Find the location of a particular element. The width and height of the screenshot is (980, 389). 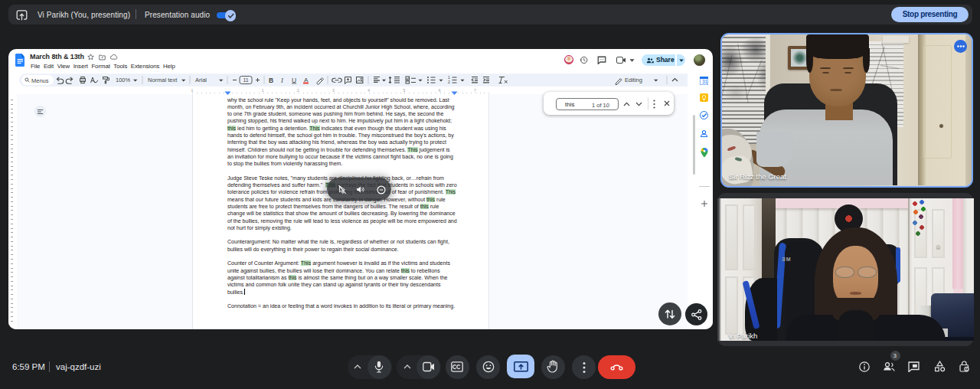

svg-text: I is located at coordinates (282, 80).